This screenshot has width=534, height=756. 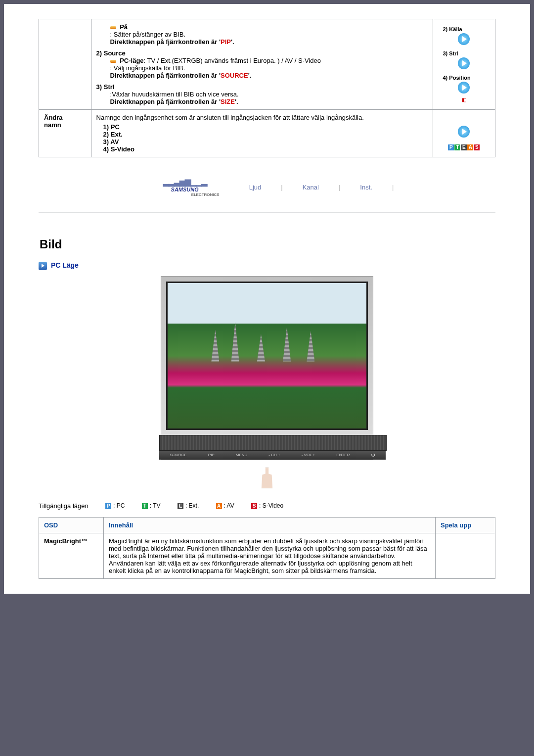 What do you see at coordinates (266, 149) in the screenshot?
I see `row2-opt4: 4) S-Video` at bounding box center [266, 149].